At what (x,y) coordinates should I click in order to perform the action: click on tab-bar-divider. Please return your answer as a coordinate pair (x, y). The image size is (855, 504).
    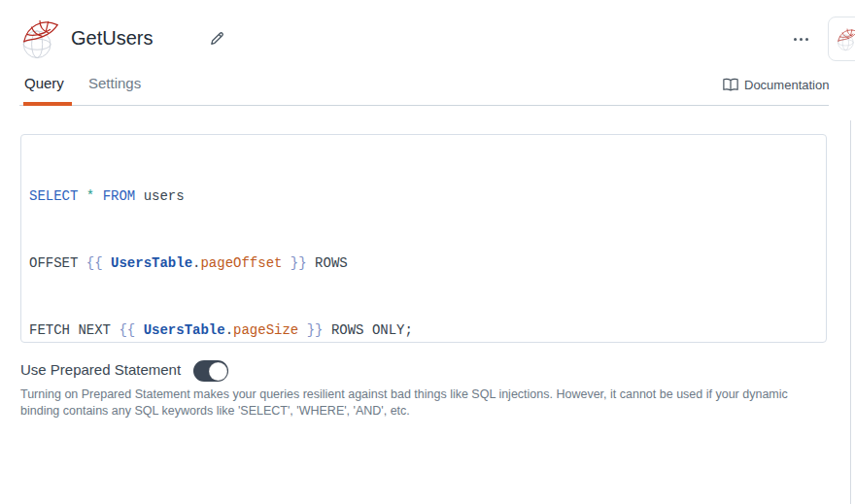
    Looking at the image, I should click on (424, 105).